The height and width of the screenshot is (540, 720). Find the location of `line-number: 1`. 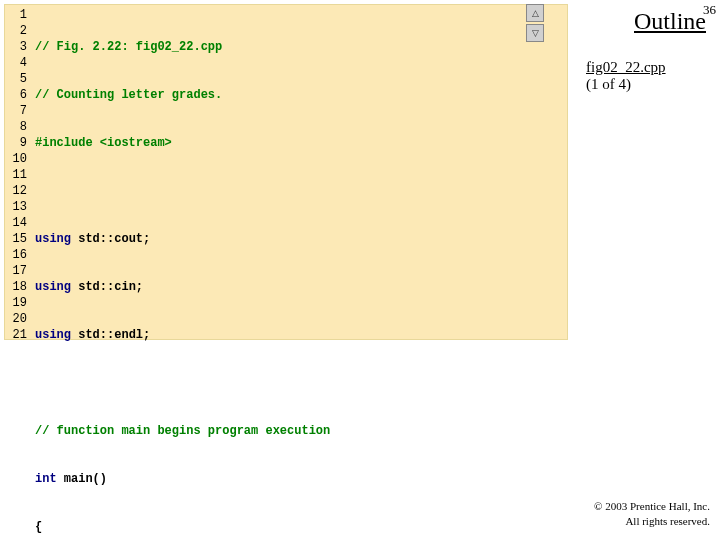

line-number: 1 is located at coordinates (17, 15).